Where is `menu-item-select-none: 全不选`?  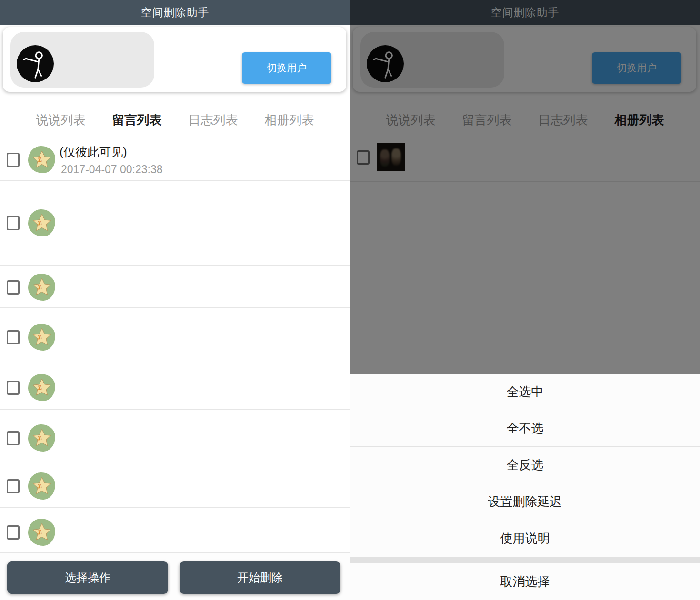 menu-item-select-none: 全不选 is located at coordinates (525, 428).